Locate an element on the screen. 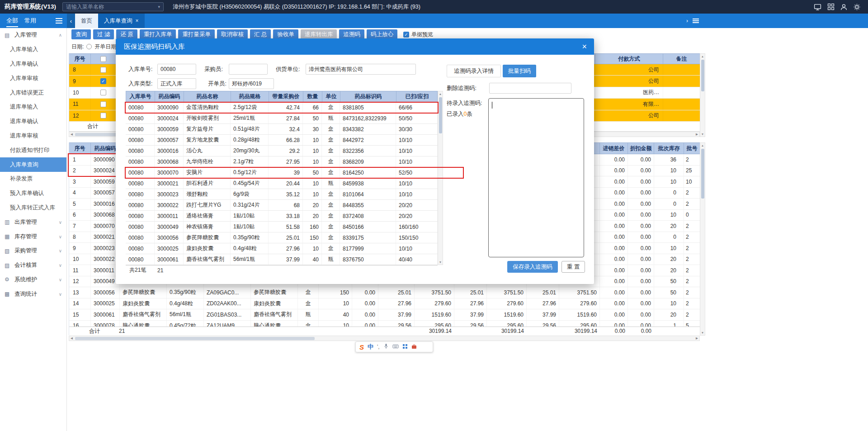 The height and width of the screenshot is (431, 868). toolbar-button-reprint-stockin: 重打入库单 is located at coordinates (158, 34).